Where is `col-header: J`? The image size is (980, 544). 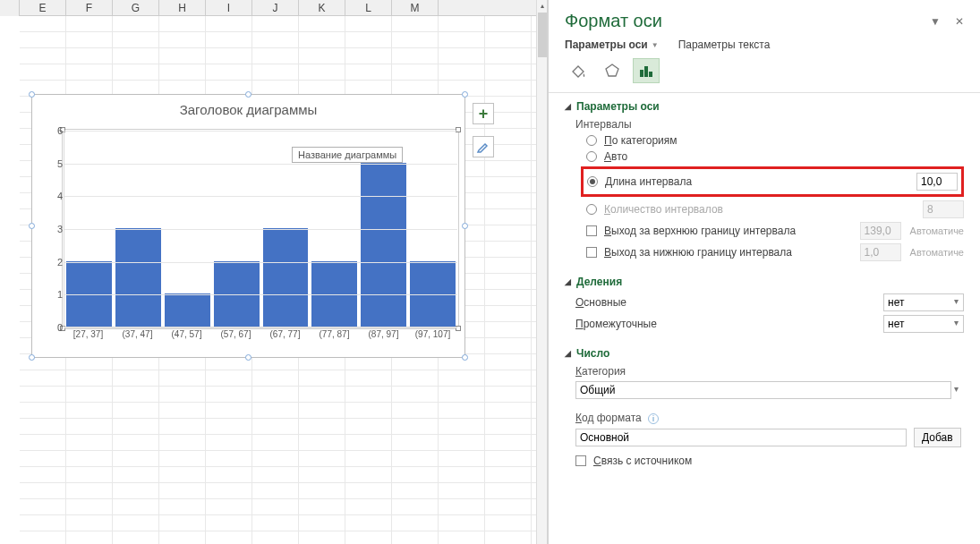
col-header: J is located at coordinates (276, 8).